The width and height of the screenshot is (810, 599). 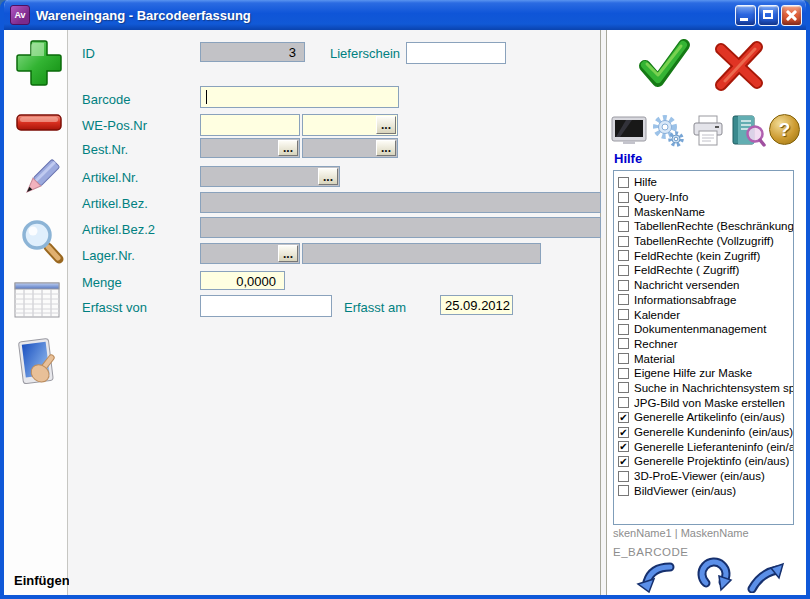 What do you see at coordinates (704, 226) in the screenshot?
I see `help-list-item: TabellenRechte (Beschränkung)` at bounding box center [704, 226].